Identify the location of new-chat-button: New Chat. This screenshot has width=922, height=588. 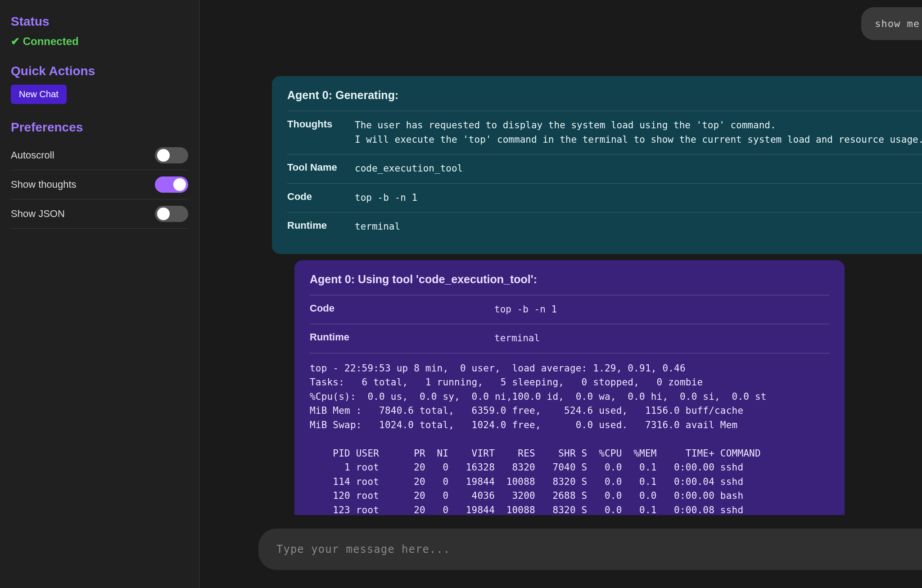
(39, 95).